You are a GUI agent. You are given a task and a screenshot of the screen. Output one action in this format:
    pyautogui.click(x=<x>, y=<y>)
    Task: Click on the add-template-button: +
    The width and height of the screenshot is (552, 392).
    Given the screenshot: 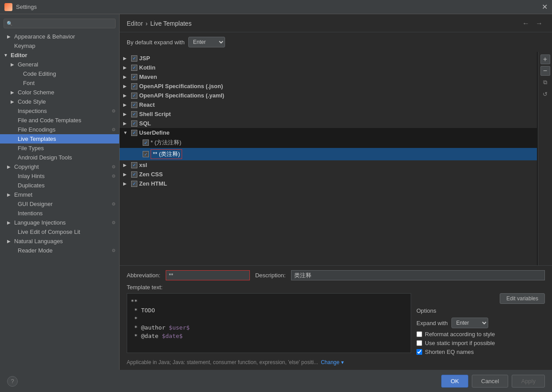 What is the action you would take?
    pyautogui.click(x=545, y=59)
    